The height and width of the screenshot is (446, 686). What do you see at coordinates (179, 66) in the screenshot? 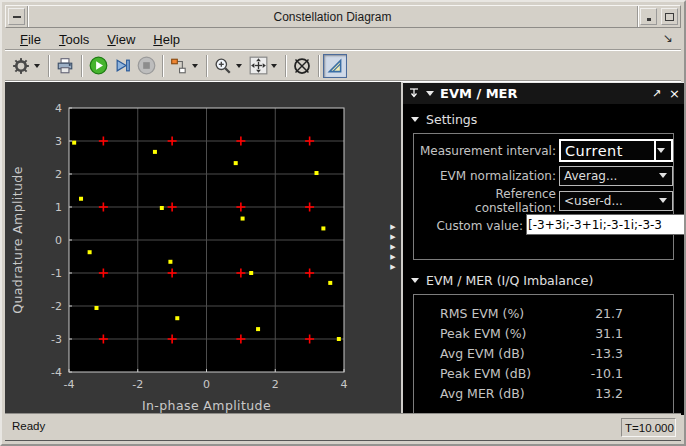
I see `signal-selector-button` at bounding box center [179, 66].